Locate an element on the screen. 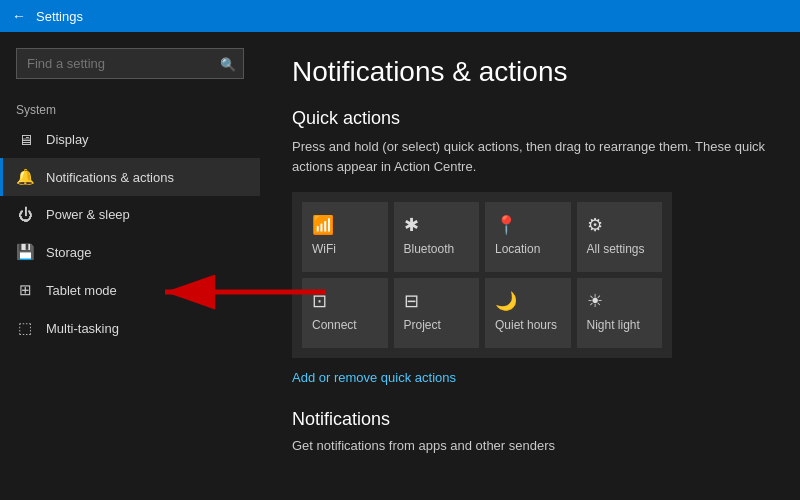  wifi-icon: 📶 is located at coordinates (323, 225).